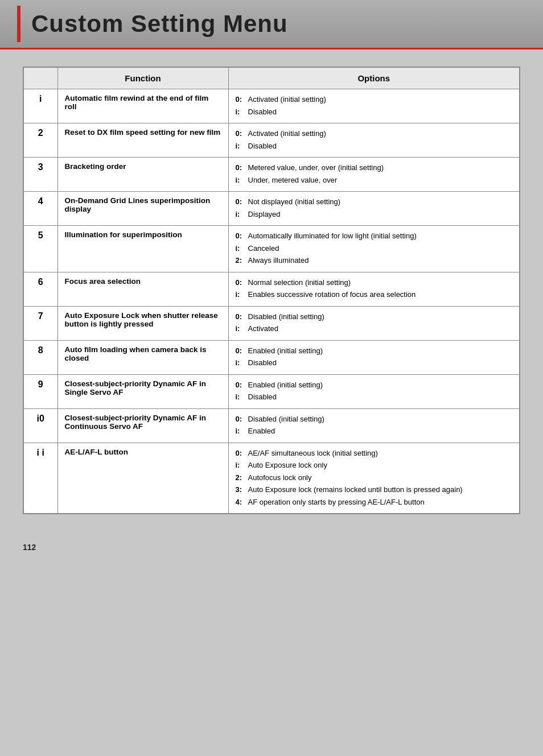 The width and height of the screenshot is (543, 756). What do you see at coordinates (135, 354) in the screenshot?
I see `function-label: Auto film loading when camera back is cl…` at bounding box center [135, 354].